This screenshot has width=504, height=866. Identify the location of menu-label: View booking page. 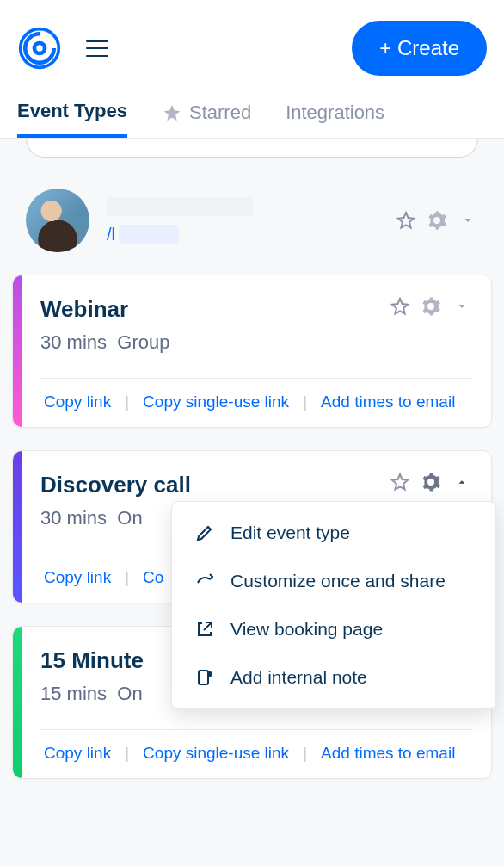
(306, 629).